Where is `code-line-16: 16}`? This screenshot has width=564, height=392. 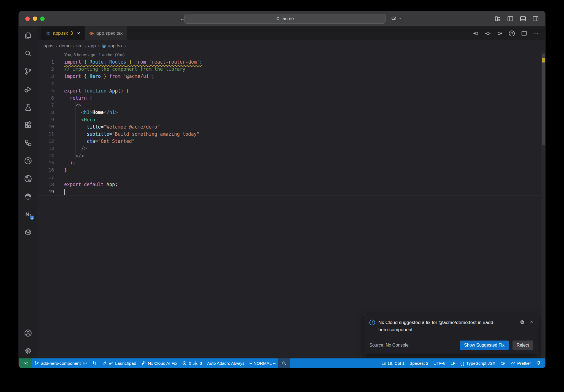 code-line-16: 16} is located at coordinates (289, 170).